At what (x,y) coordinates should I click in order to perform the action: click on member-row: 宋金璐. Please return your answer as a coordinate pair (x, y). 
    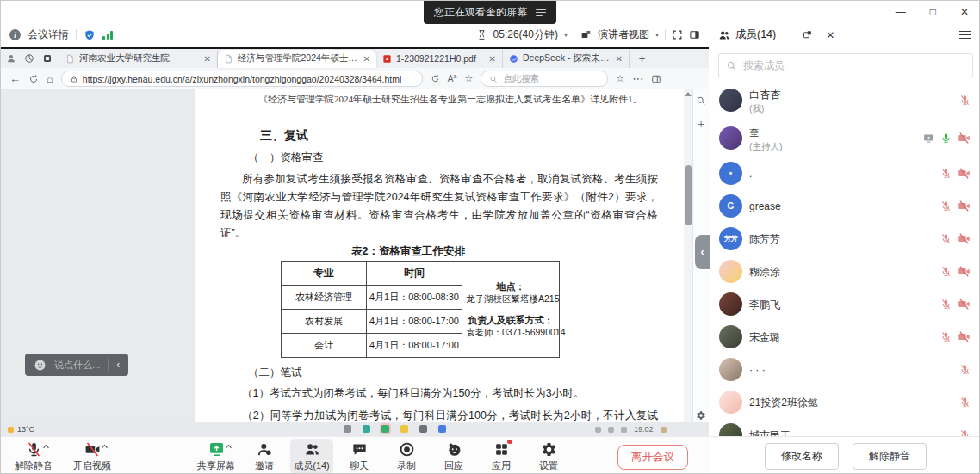
    Looking at the image, I should click on (846, 336).